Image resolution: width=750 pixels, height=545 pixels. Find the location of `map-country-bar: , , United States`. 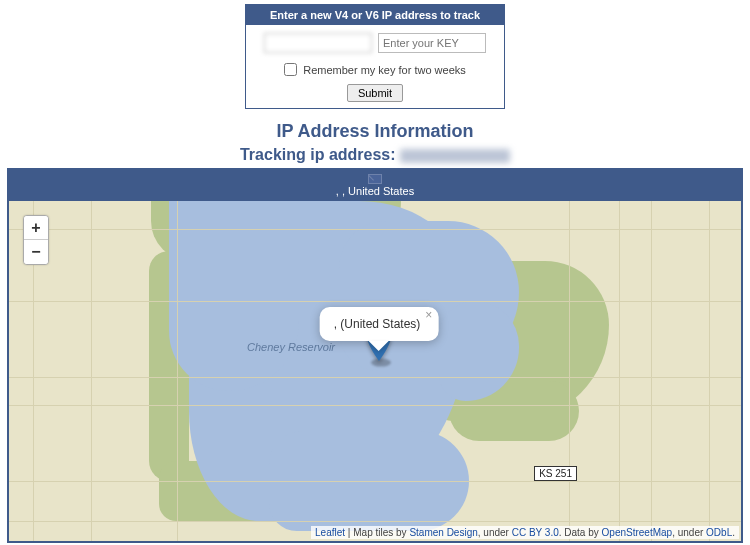

map-country-bar: , , United States is located at coordinates (375, 186).